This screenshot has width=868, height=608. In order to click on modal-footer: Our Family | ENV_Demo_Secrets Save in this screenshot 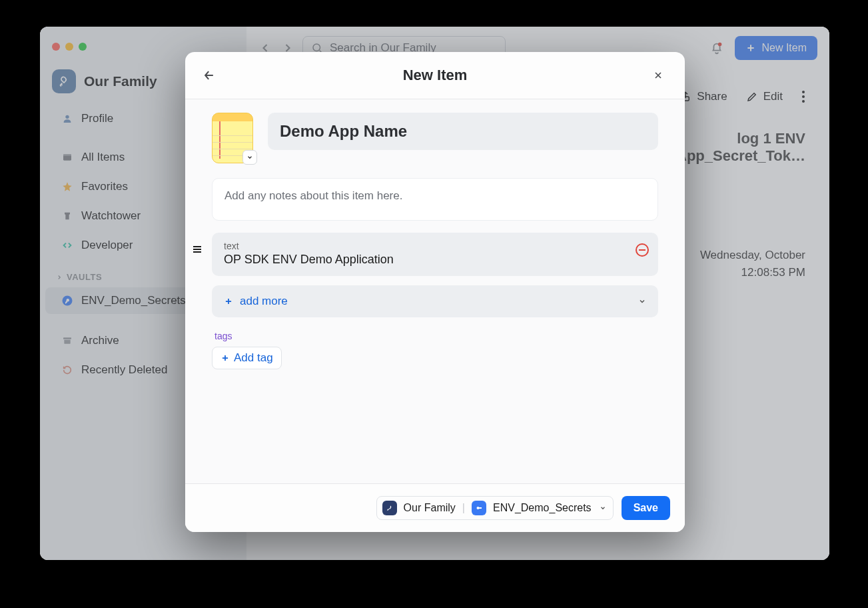, I will do `click(435, 508)`.